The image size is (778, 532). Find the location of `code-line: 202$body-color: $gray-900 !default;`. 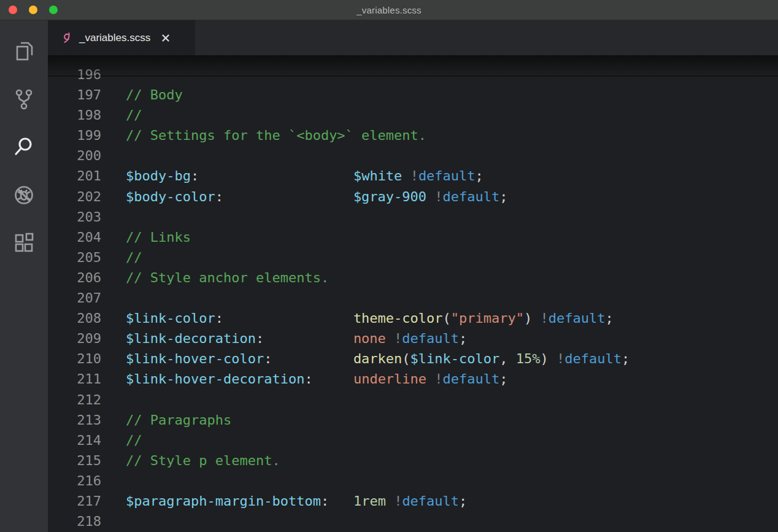

code-line: 202$body-color: $gray-900 !default; is located at coordinates (413, 196).